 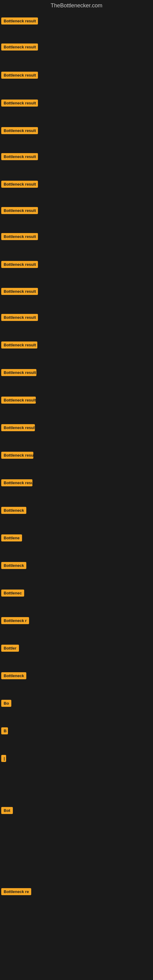 What do you see at coordinates (10, 648) in the screenshot?
I see `bottleneck-badge: Bottler` at bounding box center [10, 648].